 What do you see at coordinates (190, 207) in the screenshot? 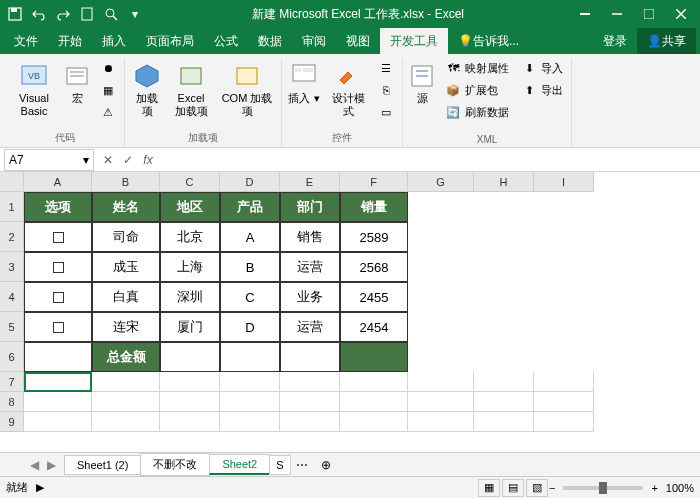
I see `cell: 地区` at bounding box center [190, 207].